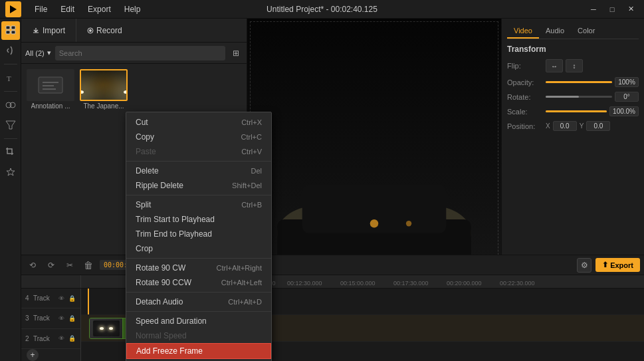 This screenshot has height=361, width=644. Describe the element at coordinates (199, 249) in the screenshot. I see `ctx-crop: Crop` at that location.